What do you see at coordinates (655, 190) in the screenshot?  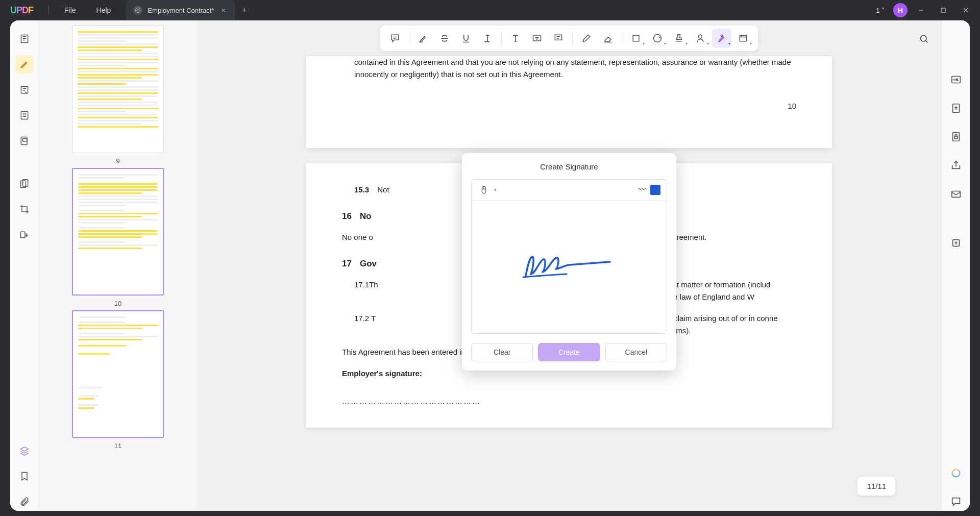 I see `stroke-color-swatch` at bounding box center [655, 190].